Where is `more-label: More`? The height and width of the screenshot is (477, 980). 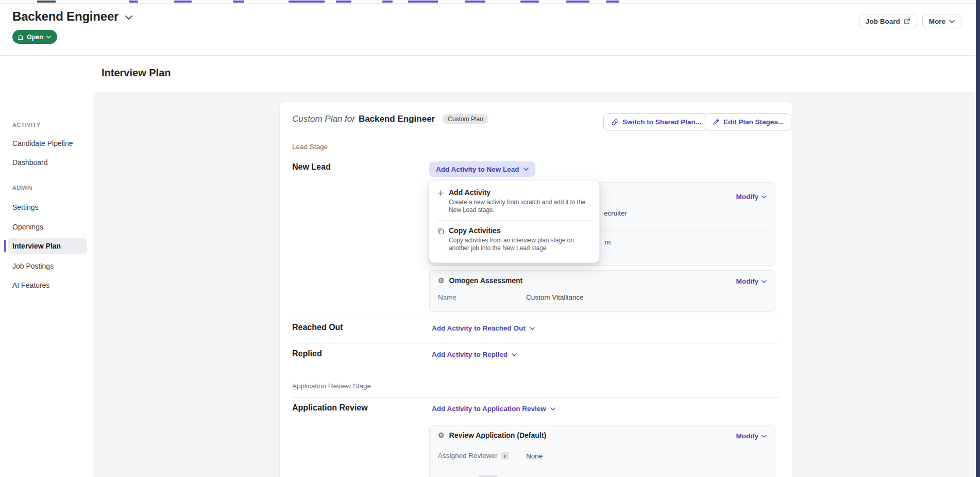 more-label: More is located at coordinates (937, 22).